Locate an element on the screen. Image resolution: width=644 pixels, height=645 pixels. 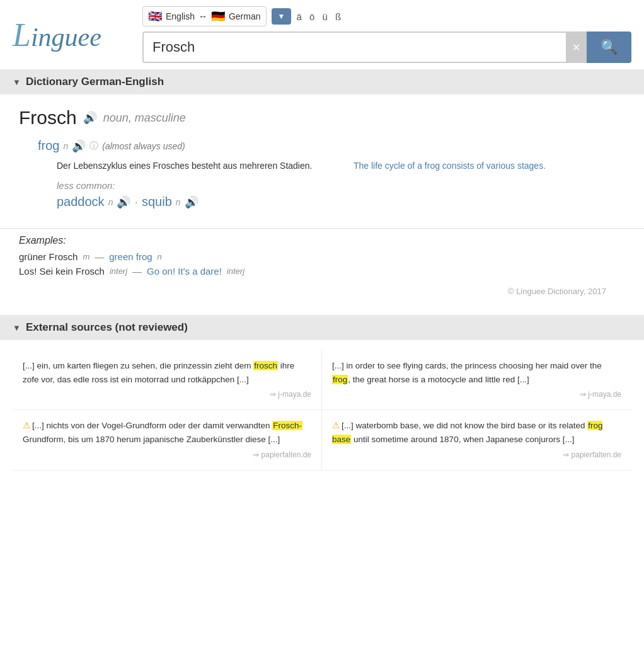
source-flag: 🇬🇧 is located at coordinates (155, 16).